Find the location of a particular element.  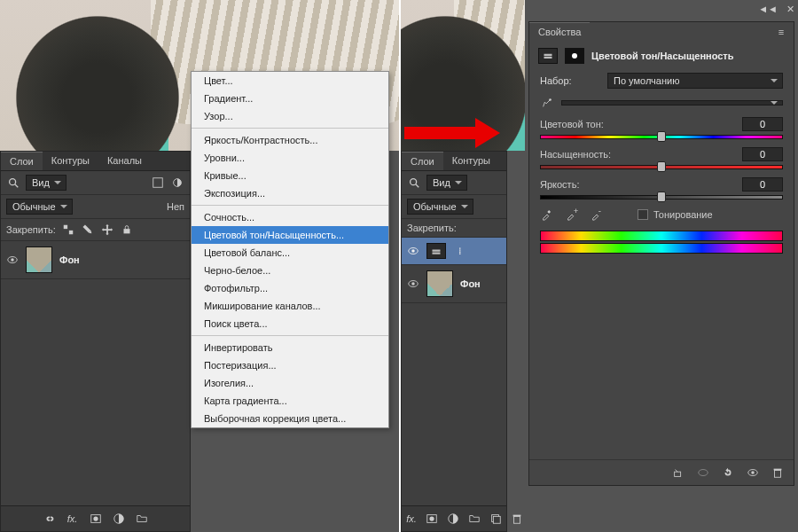

filter-pixel-icon is located at coordinates (158, 183).